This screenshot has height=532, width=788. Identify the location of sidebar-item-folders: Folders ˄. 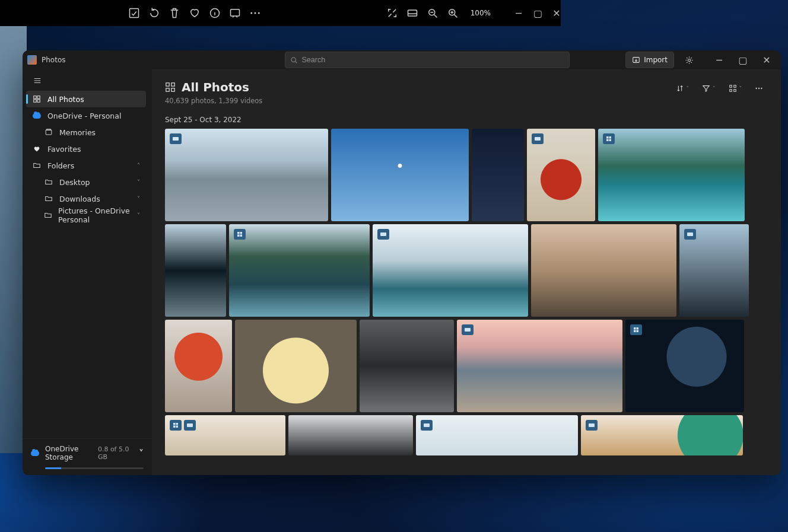
(86, 165).